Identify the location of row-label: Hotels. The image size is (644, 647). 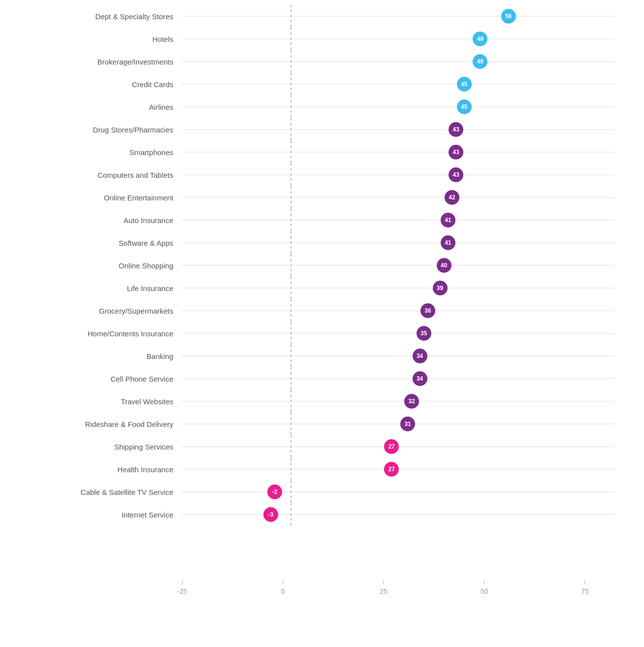
(91, 39).